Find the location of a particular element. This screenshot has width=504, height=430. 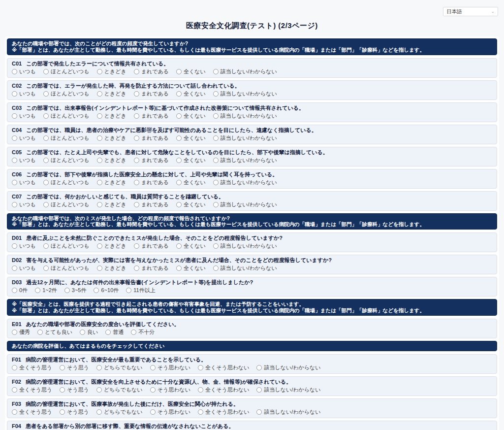

radio-option: 不十分 is located at coordinates (143, 332).